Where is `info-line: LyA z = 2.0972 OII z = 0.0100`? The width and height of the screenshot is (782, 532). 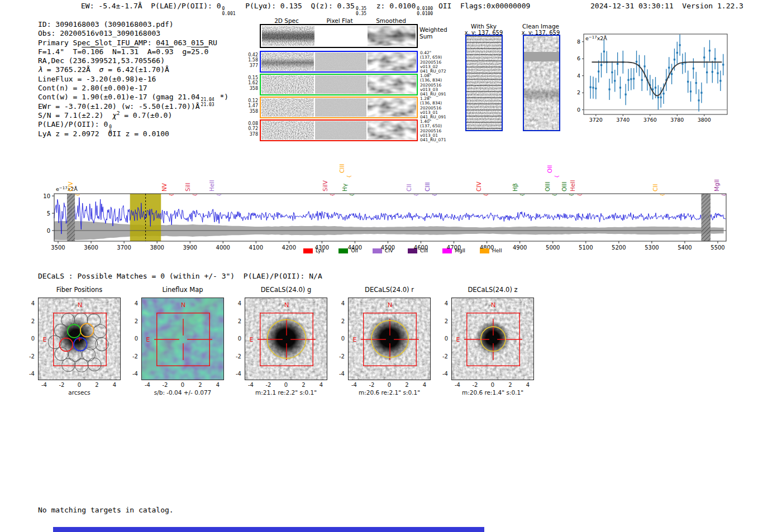 info-line: LyA z = 2.0972 OII z = 0.0100 is located at coordinates (133, 134).